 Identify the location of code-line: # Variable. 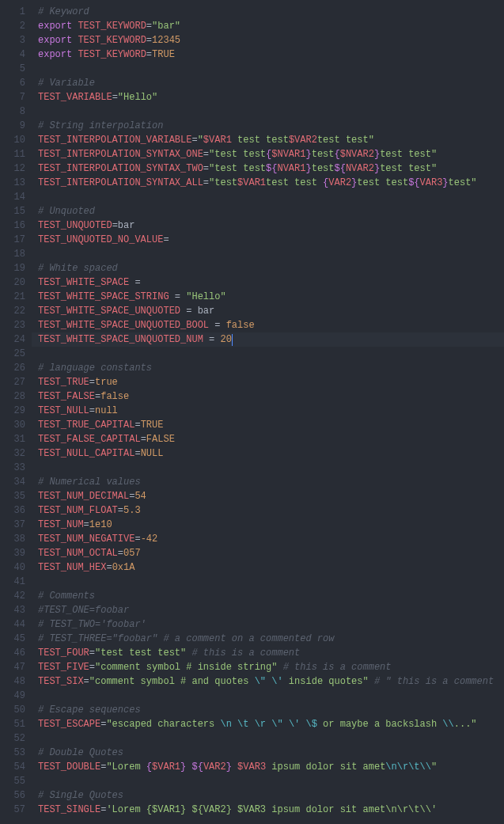
(267, 83).